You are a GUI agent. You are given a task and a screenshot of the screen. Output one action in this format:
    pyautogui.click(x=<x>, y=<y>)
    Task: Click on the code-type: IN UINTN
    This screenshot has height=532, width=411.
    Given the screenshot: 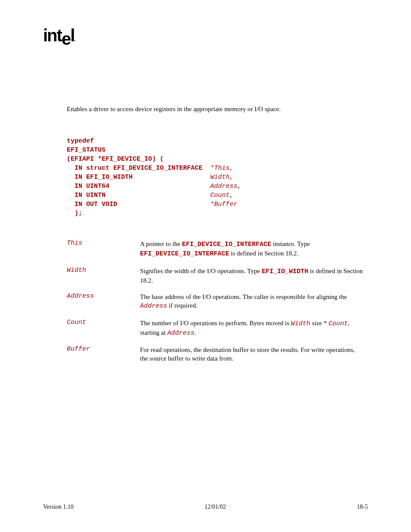 What is the action you would take?
    pyautogui.click(x=139, y=196)
    